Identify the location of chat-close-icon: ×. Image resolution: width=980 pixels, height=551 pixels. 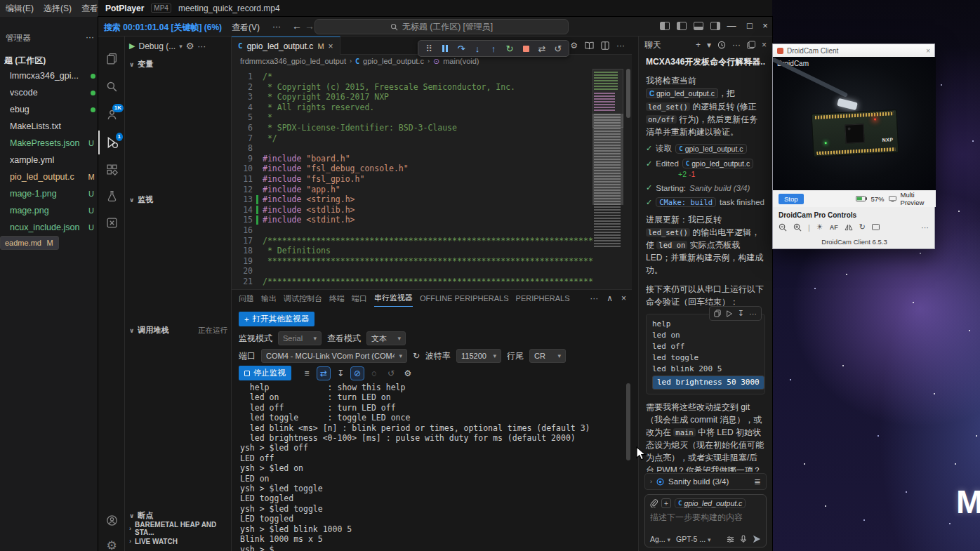
(764, 45).